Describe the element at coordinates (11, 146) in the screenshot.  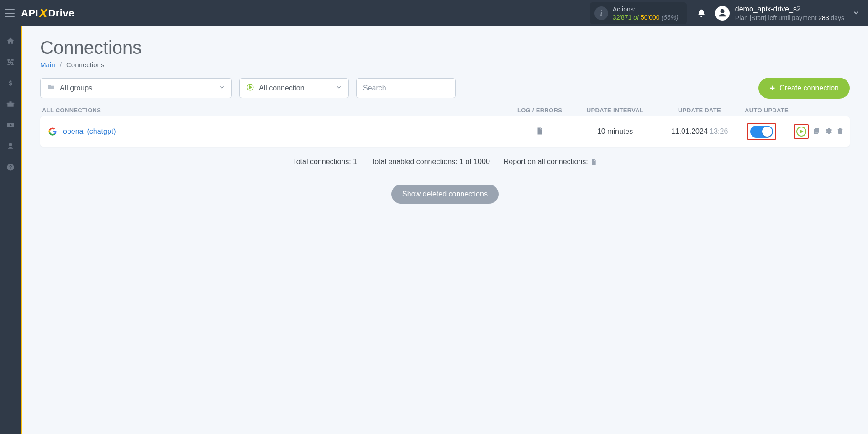
I see `sidebar-item-account` at that location.